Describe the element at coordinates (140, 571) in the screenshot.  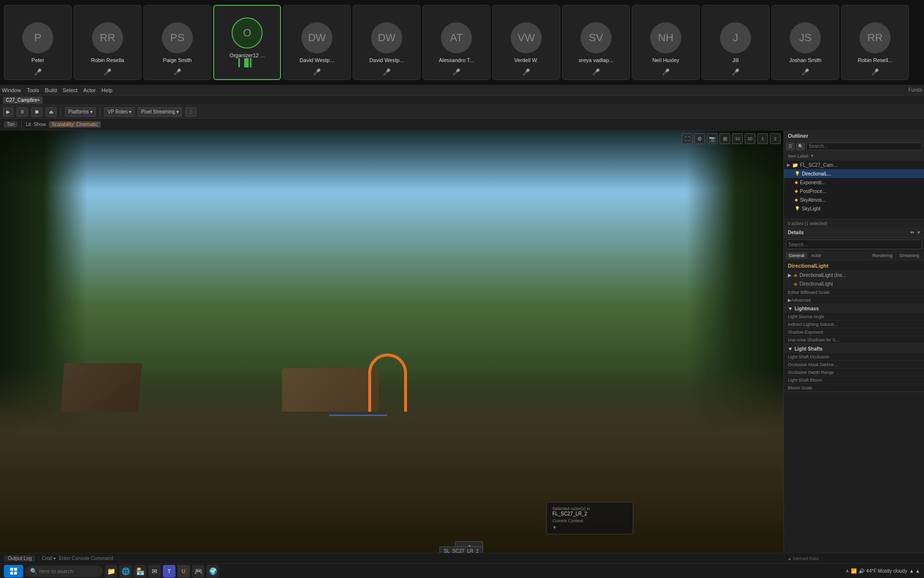
I see `taskbar-store-icon: 🏪` at that location.